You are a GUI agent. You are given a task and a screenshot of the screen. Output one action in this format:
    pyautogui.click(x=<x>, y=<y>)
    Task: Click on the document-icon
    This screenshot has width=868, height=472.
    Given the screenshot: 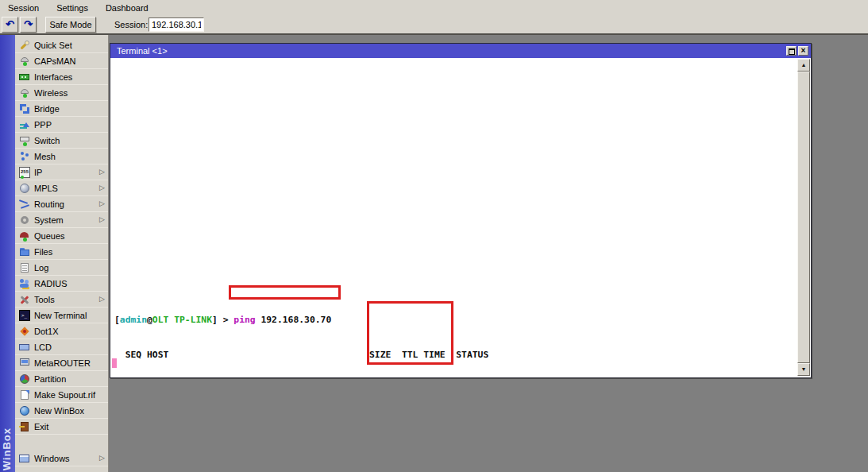 What is the action you would take?
    pyautogui.click(x=25, y=395)
    